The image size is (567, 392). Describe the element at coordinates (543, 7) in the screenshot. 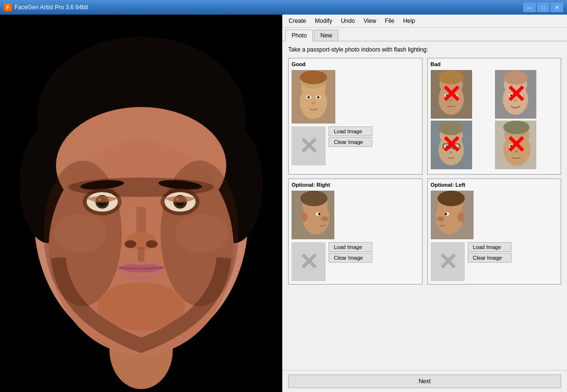

I see `maximize-button: □` at that location.